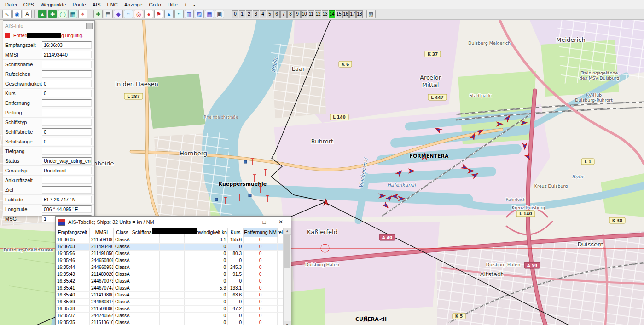 The height and width of the screenshot is (325, 644). Describe the element at coordinates (189, 14) in the screenshot. I see `ruler-icon: ▥` at that location.